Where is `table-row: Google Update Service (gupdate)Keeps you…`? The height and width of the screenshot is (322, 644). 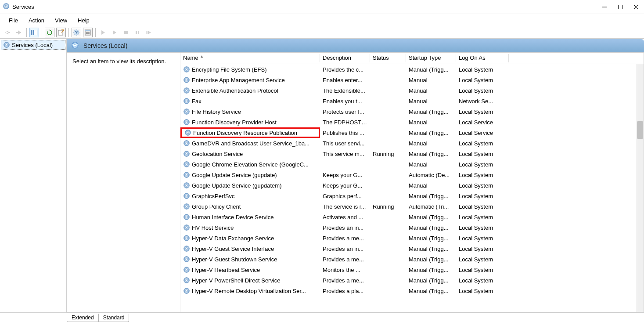 table-row: Google Update Service (gupdate)Keeps you… is located at coordinates (412, 175).